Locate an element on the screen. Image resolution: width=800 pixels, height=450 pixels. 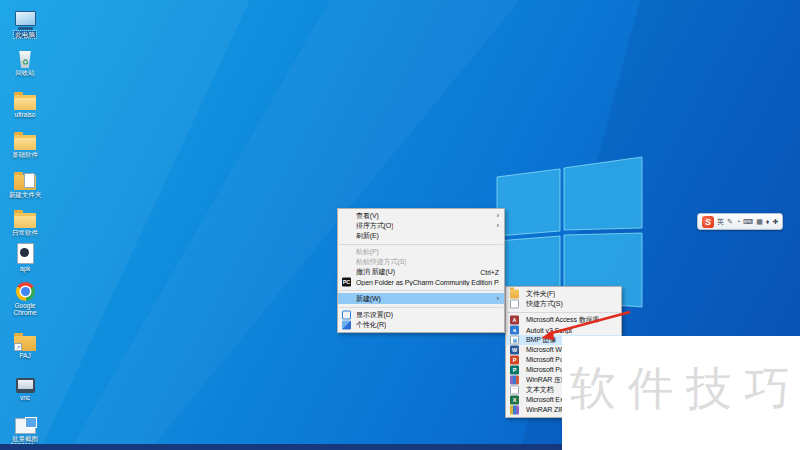
sogou-tool-icon: ♦ is located at coordinates (768, 222).